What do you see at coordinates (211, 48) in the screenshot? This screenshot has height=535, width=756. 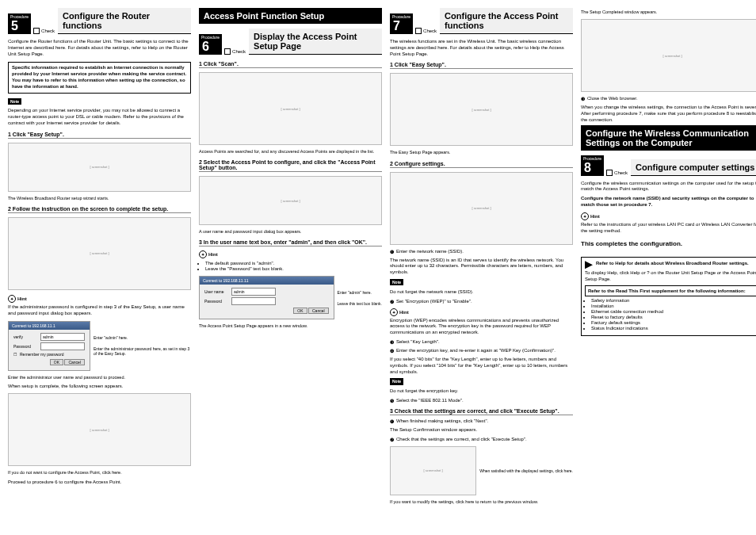 I see `procedure-number: 6` at bounding box center [211, 48].